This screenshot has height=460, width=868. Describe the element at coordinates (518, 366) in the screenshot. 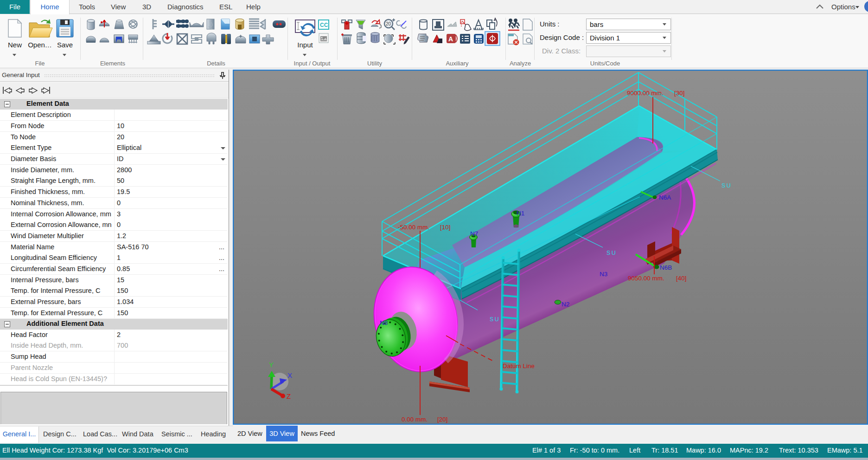

I see `svg-text: Datum Line` at that location.